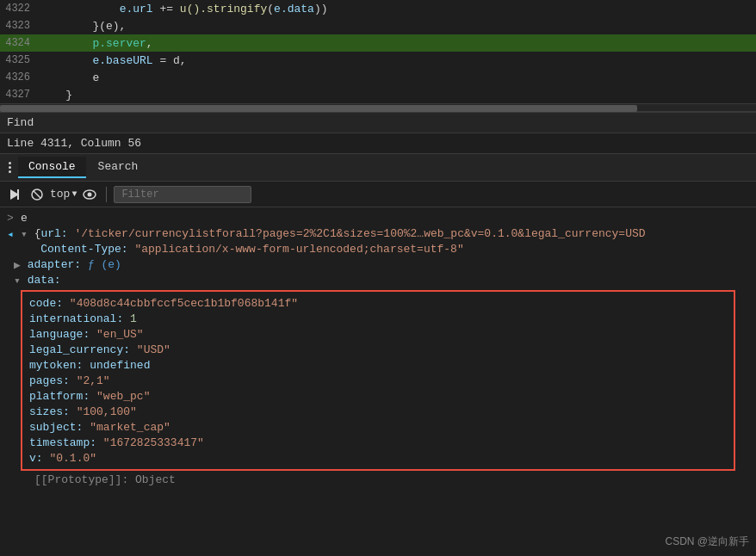 The height and width of the screenshot is (556, 756). I want to click on line-number: 4323, so click(19, 26).